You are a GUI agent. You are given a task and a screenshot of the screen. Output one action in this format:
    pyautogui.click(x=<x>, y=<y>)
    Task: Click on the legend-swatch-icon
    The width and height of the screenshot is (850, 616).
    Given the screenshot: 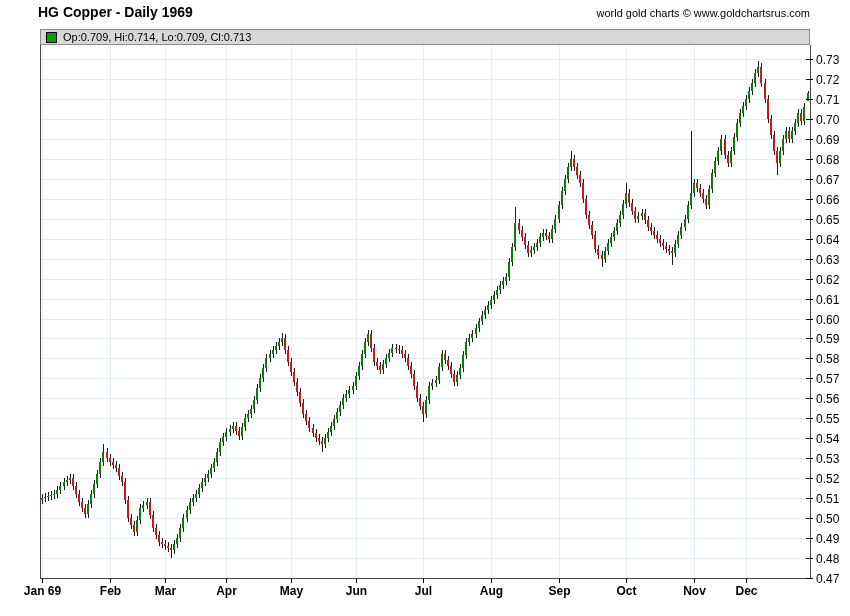 What is the action you would take?
    pyautogui.click(x=52, y=38)
    